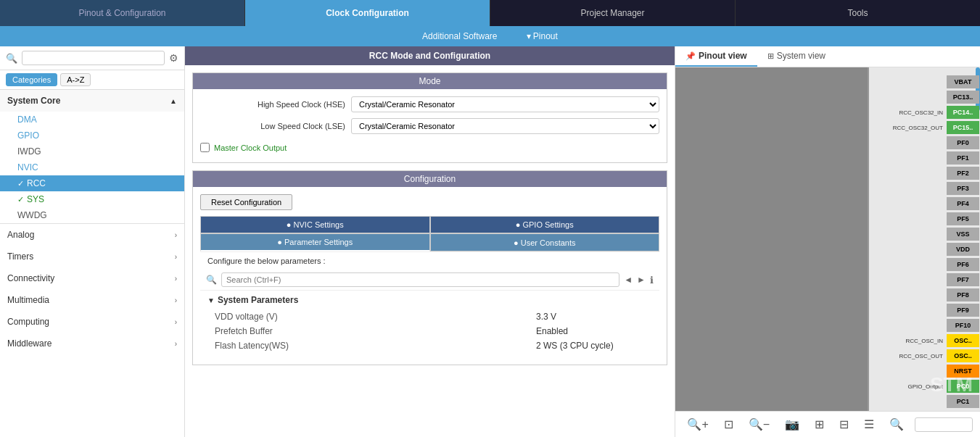 The width and height of the screenshot is (980, 437). I want to click on multimedia-chevron-right-icon: ›, so click(176, 300).